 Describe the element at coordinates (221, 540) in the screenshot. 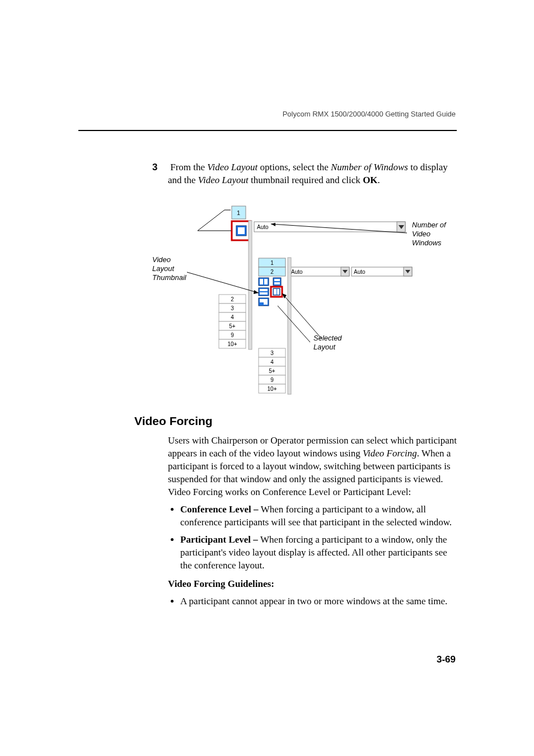

I see `bullet2-label: Participant Level –` at that location.